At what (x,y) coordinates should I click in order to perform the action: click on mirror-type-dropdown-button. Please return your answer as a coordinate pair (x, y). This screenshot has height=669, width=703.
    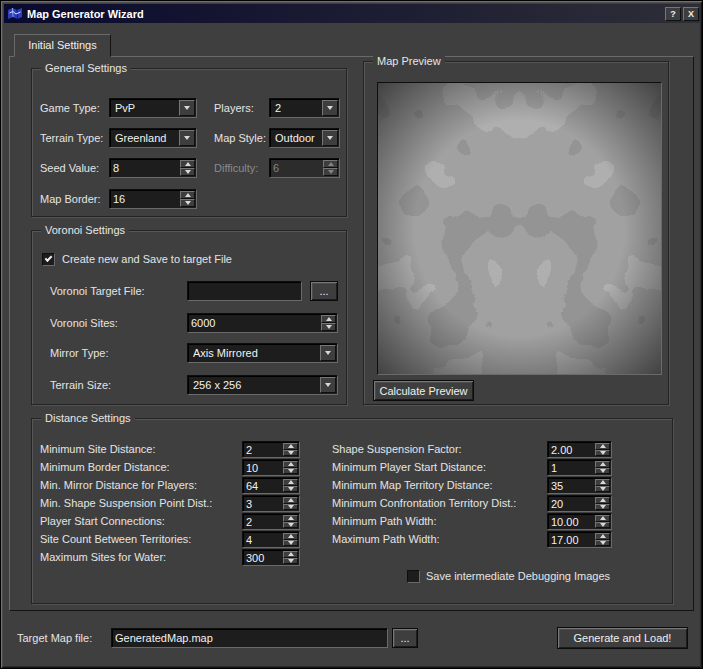
    Looking at the image, I should click on (328, 353).